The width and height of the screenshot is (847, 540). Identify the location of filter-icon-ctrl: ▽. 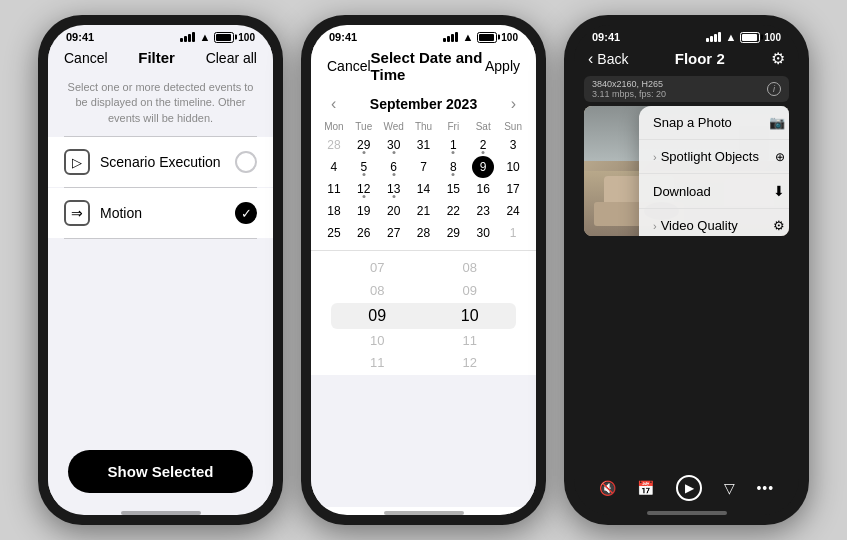
(730, 488).